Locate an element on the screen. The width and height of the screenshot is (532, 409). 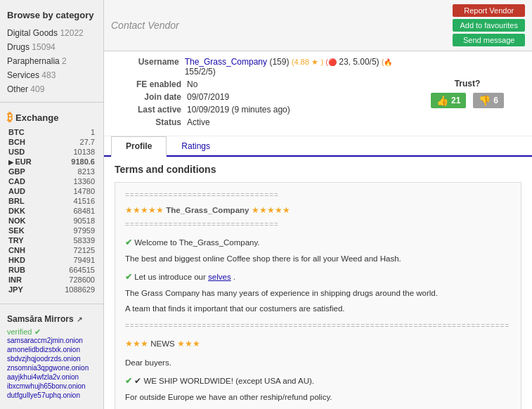
exchange-row-jpy: JPY1088629 is located at coordinates (52, 290).